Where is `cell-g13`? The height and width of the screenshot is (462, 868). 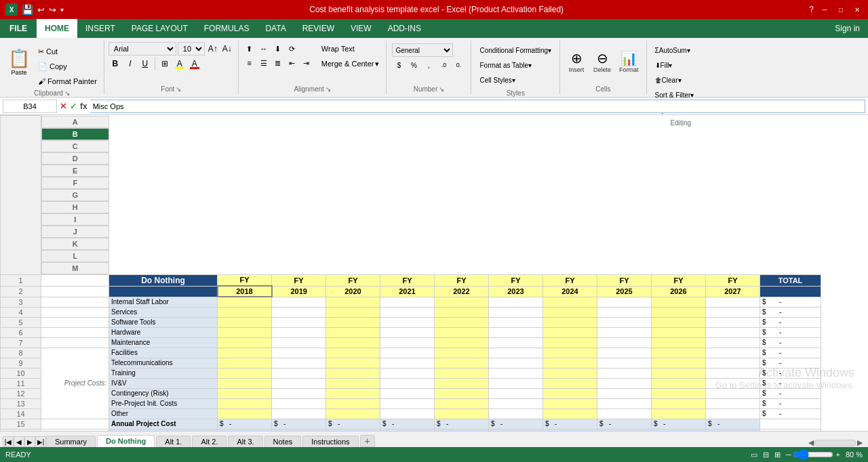 cell-g13 is located at coordinates (462, 404).